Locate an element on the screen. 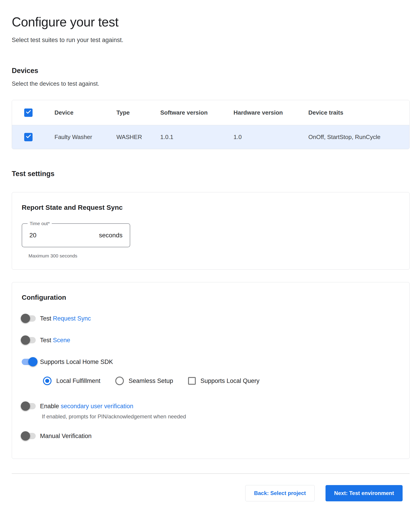 This screenshot has height=514, width=420. page-subtitle: Select test suites to run your test agai… is located at coordinates (211, 40).